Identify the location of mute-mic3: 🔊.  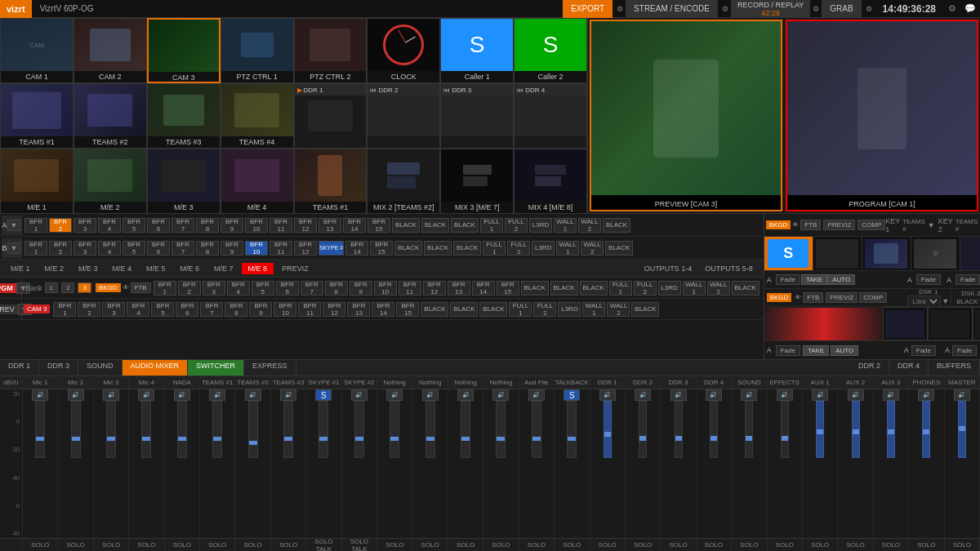
(111, 395).